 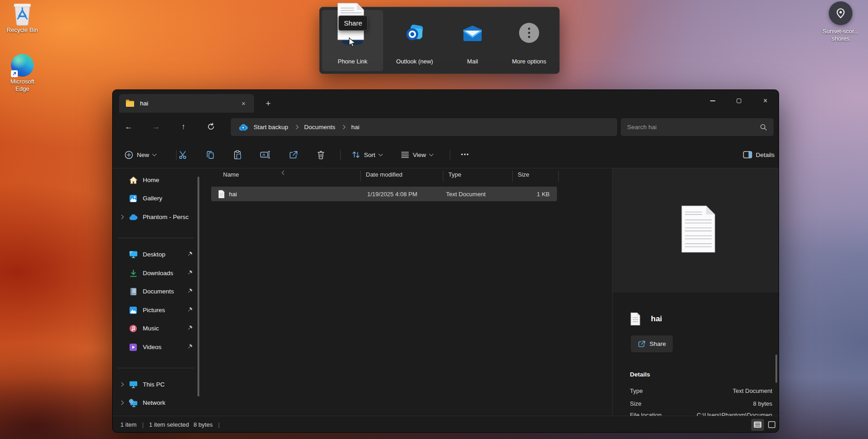 I want to click on search-box, so click(x=697, y=127).